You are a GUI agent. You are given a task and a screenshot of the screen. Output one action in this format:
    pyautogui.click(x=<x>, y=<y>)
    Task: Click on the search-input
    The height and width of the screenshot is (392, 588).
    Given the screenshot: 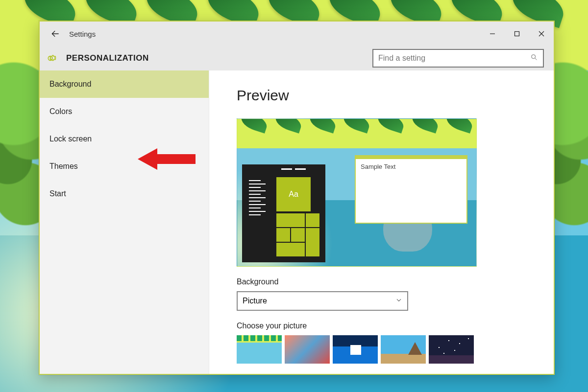 What is the action you would take?
    pyautogui.click(x=454, y=58)
    